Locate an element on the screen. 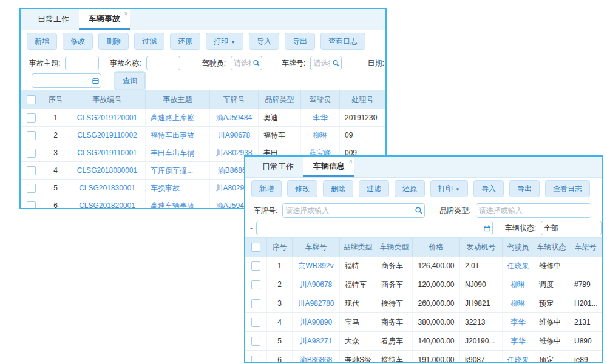 The image size is (607, 364). chevron-down-icon: ▼ is located at coordinates (458, 189).